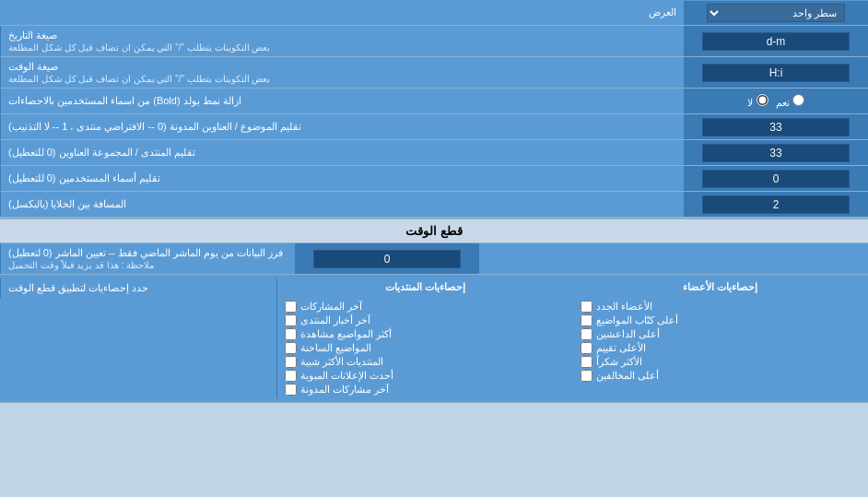  Describe the element at coordinates (776, 205) in the screenshot. I see `cell-spacing-input` at that location.